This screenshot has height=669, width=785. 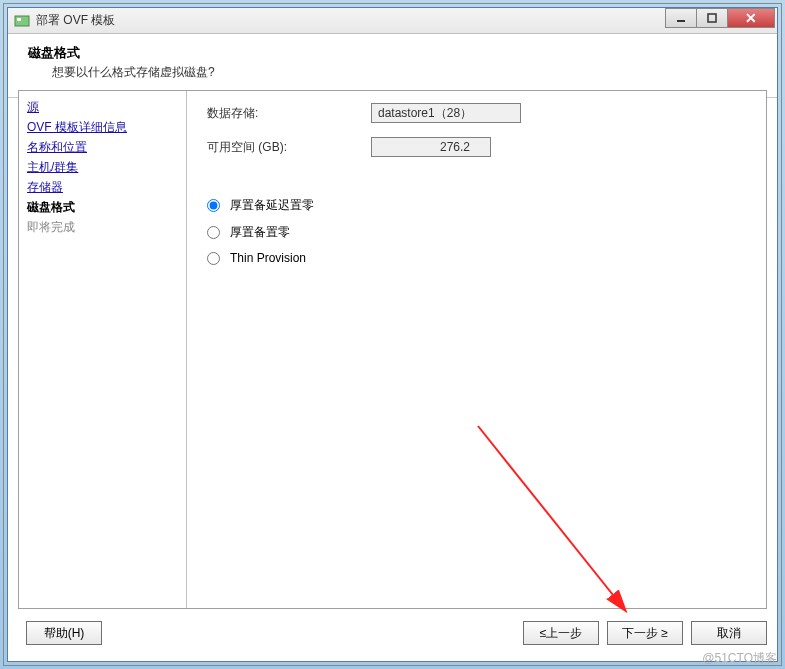 What do you see at coordinates (268, 258) in the screenshot?
I see `radio-thin-label: Thin Provision` at bounding box center [268, 258].